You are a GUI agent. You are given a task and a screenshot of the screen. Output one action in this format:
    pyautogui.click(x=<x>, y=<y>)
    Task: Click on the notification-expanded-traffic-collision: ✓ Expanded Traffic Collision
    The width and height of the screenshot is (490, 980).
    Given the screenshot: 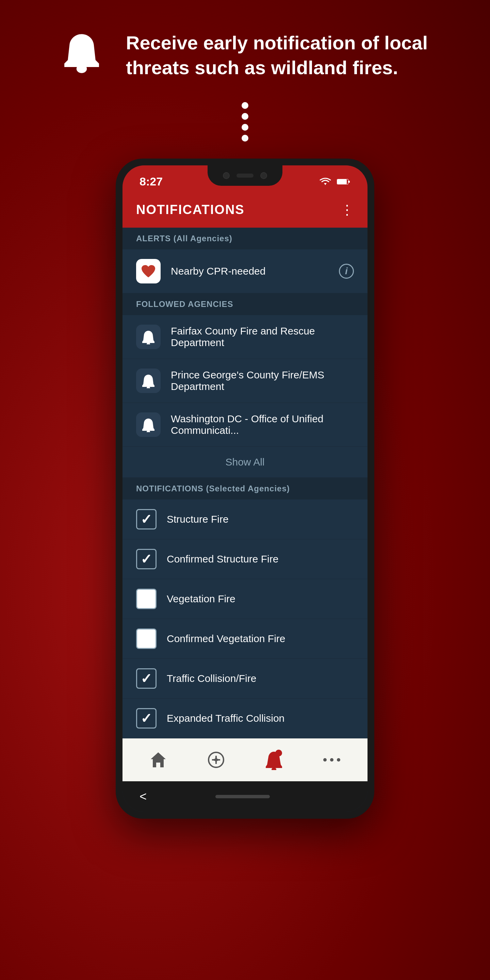 What is the action you would take?
    pyautogui.click(x=245, y=718)
    